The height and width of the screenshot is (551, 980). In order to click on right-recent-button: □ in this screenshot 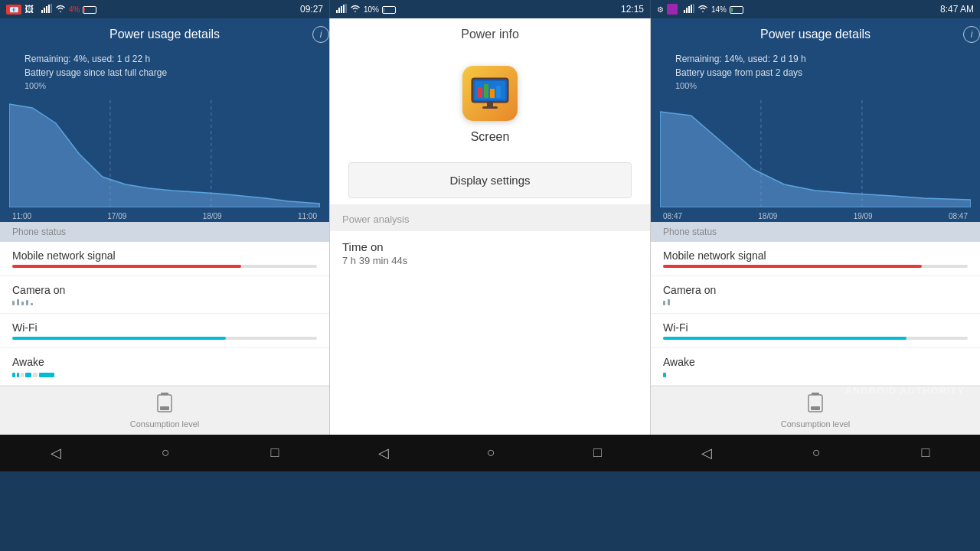, I will do `click(925, 453)`.